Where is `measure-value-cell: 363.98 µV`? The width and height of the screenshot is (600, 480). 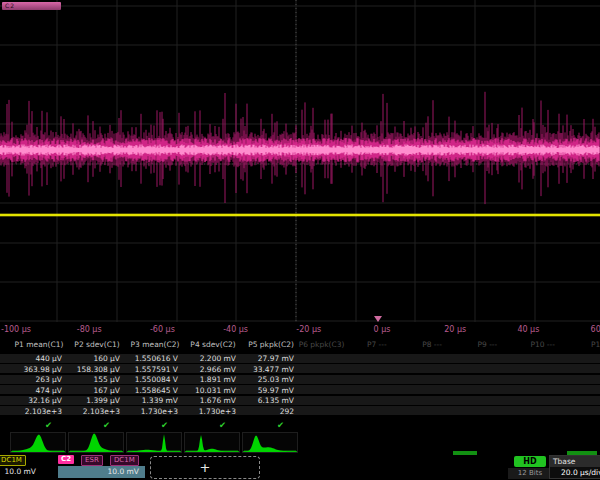 measure-value-cell: 363.98 µV is located at coordinates (39, 370).